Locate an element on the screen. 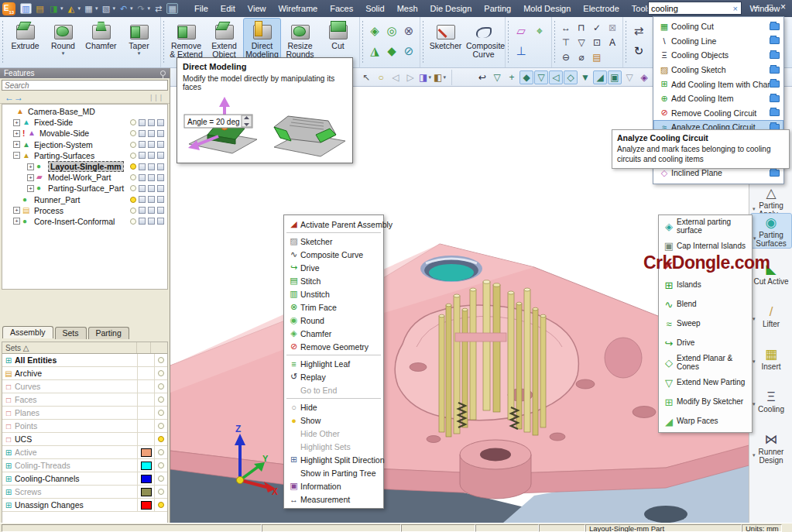 The image size is (792, 532). filter-icon: ▼▾ is located at coordinates (585, 77).